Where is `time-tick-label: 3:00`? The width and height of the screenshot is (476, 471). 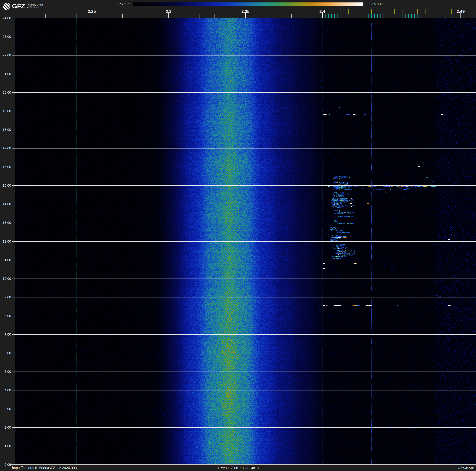 time-tick-label: 3:00 is located at coordinates (5, 409).